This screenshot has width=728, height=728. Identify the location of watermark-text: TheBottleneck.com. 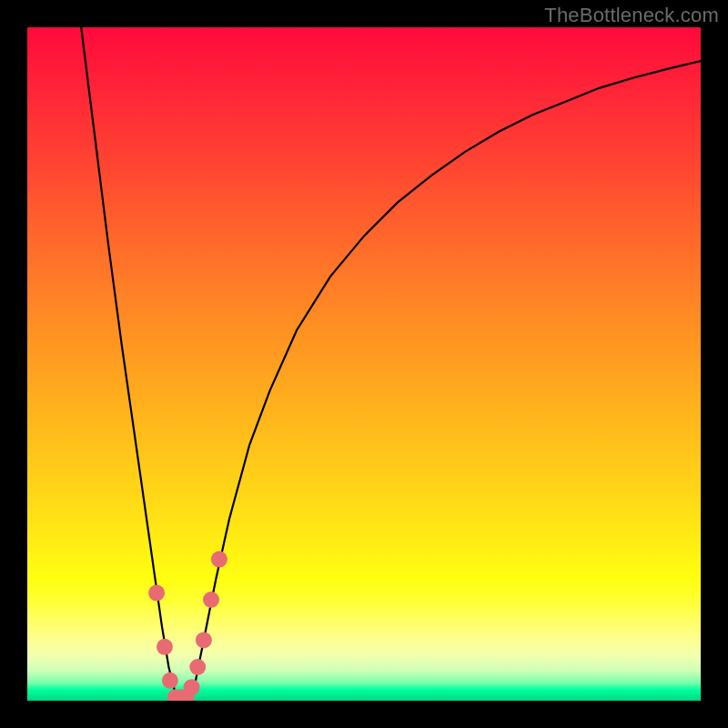
(632, 15).